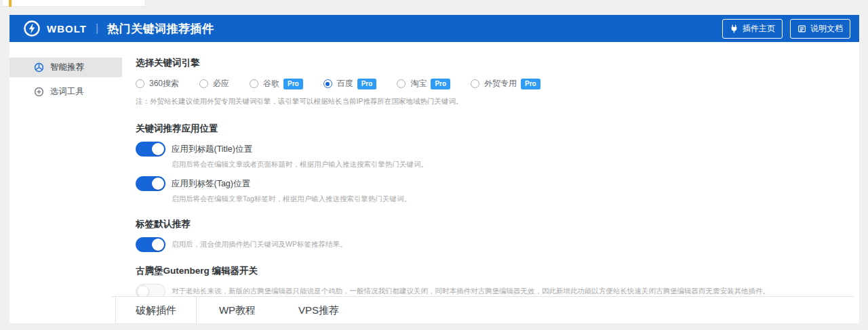 The height and width of the screenshot is (330, 868). I want to click on section-title-position: 关键词推荐应用位置, so click(494, 129).